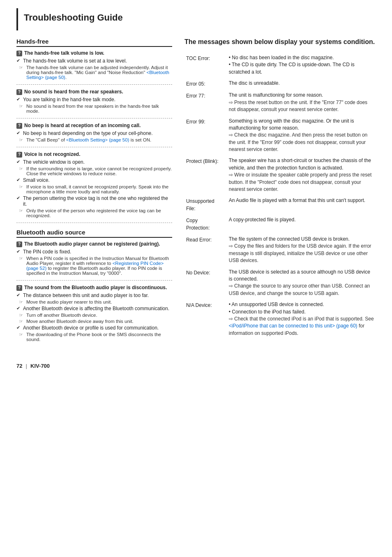  I want to click on error-code-copy: Copy Protection:, so click(206, 224).